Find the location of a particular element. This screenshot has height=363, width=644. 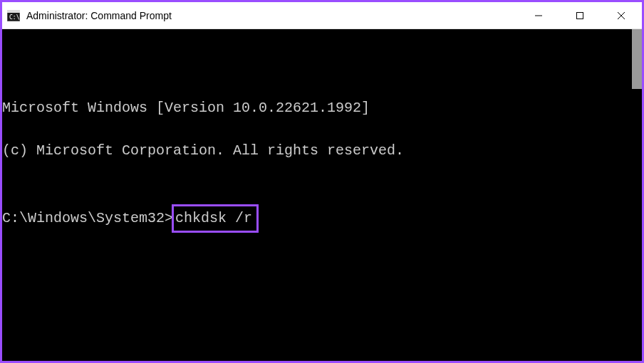

output-line: Microsoft Windows [Version 10.0.22621.19… is located at coordinates (322, 108).